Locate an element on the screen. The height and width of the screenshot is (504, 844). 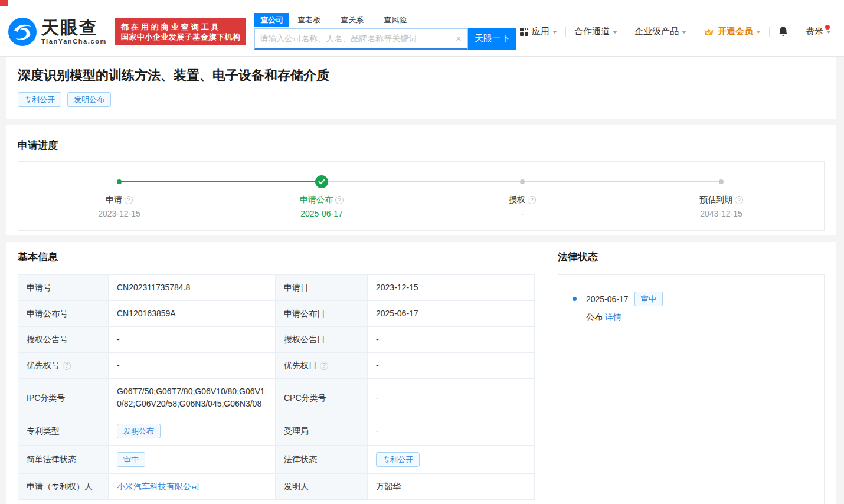
cell-value: 专利公开 is located at coordinates (451, 460).